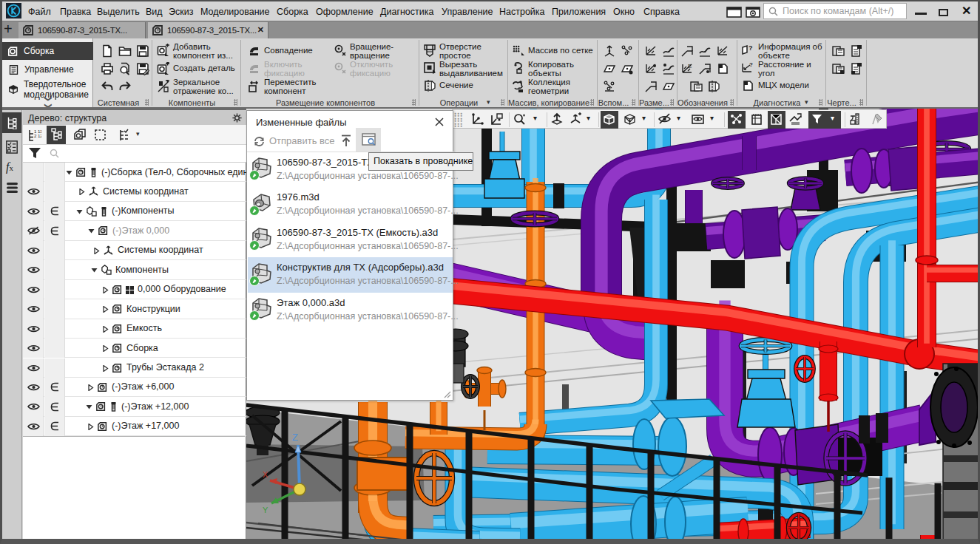 This screenshot has width=980, height=544. What do you see at coordinates (295, 438) in the screenshot?
I see `svg-text: Z` at bounding box center [295, 438].